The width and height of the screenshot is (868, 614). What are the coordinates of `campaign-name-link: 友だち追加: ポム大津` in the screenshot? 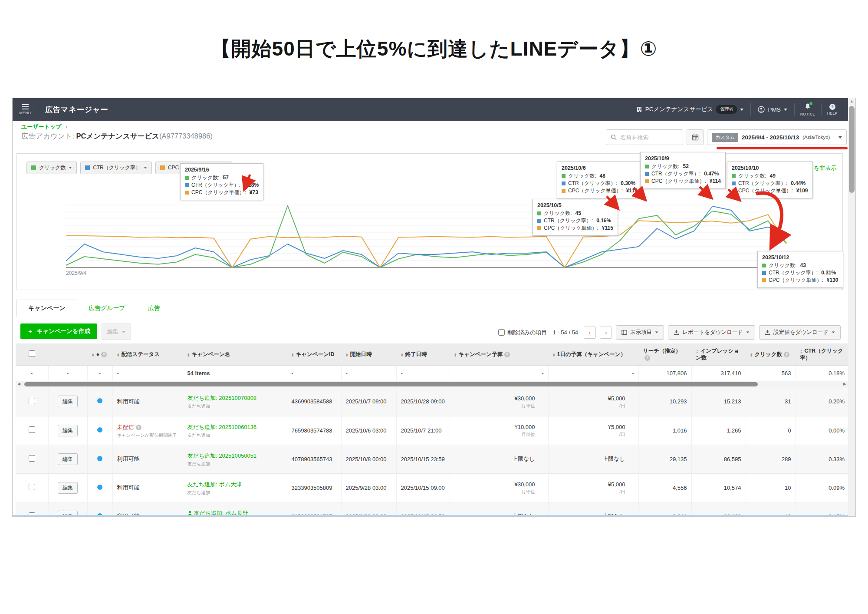 It's located at (214, 485).